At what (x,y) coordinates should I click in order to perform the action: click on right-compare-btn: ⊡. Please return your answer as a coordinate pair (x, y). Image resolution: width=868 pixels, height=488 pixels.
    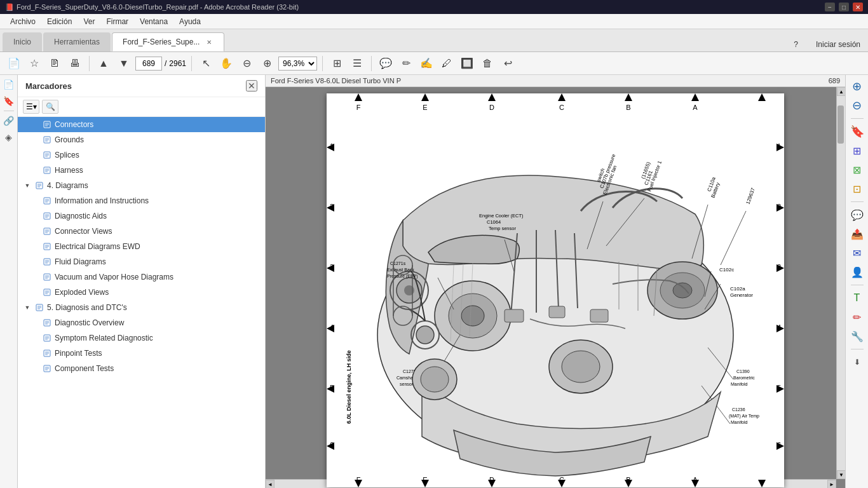
    Looking at the image, I should click on (857, 189).